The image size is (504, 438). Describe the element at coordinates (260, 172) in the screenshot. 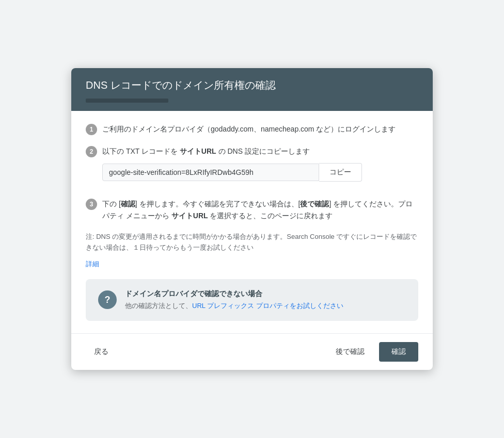

I see `txt-record-row: コピー` at that location.